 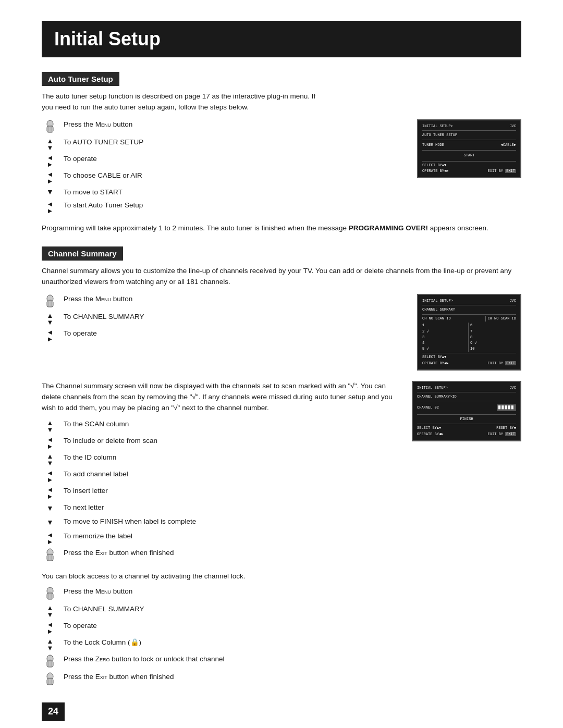 I want to click on auto-tuner-intro: The auto tuner setup function is describ…, so click(x=182, y=102).